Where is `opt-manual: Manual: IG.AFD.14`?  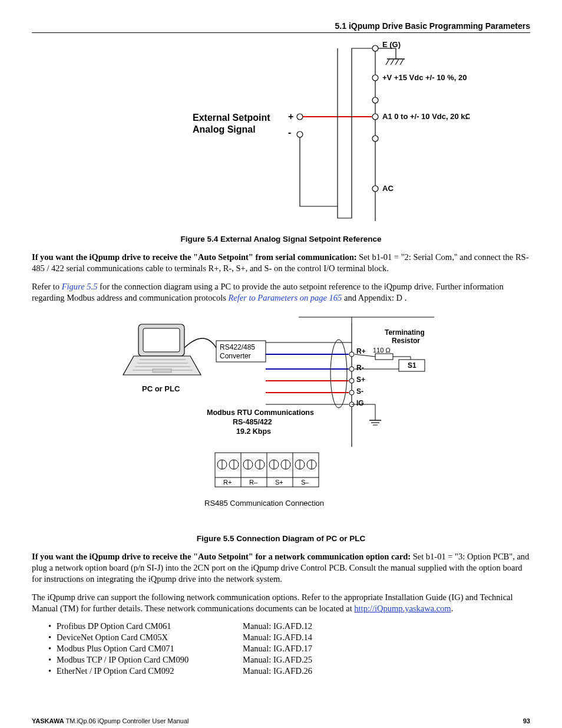 opt-manual: Manual: IG.AFD.14 is located at coordinates (277, 638).